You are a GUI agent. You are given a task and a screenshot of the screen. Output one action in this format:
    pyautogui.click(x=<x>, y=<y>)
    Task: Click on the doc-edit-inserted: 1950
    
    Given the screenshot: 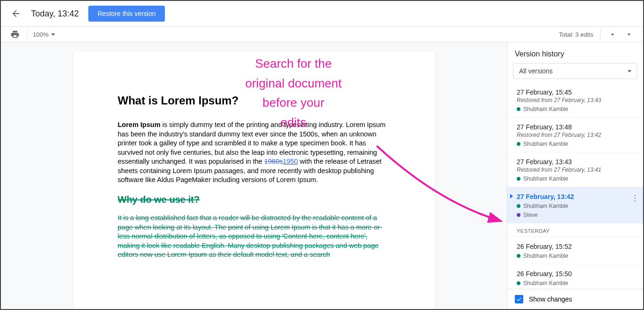 What is the action you would take?
    pyautogui.click(x=290, y=161)
    